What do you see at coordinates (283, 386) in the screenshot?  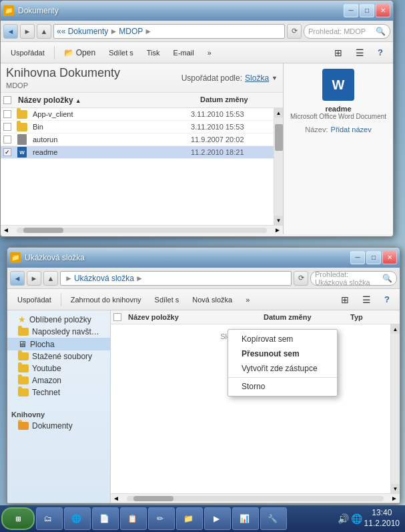 I see `ctx-item-cancel: Storno` at bounding box center [283, 386].